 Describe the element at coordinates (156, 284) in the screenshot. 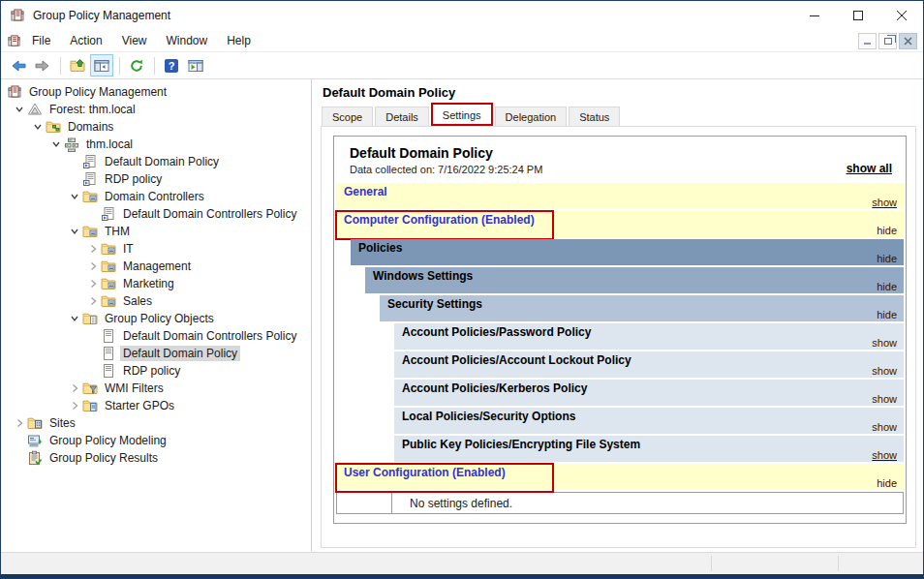

I see `tree-item-marketing: Marketing` at that location.